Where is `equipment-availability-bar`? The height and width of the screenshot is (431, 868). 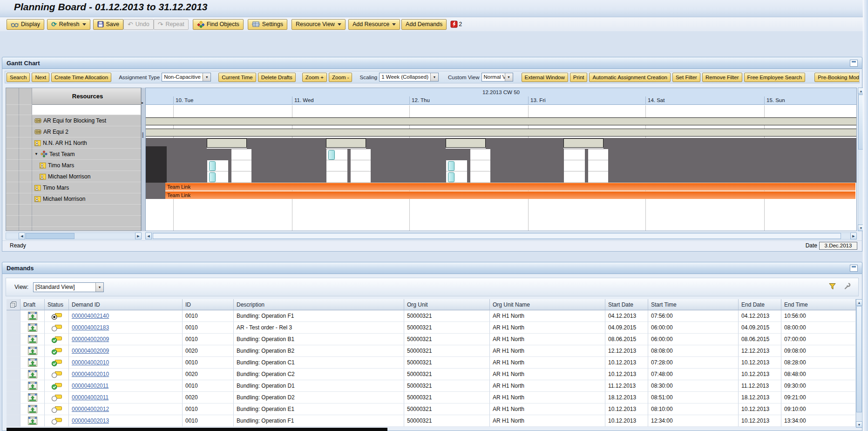
equipment-availability-bar is located at coordinates (501, 121).